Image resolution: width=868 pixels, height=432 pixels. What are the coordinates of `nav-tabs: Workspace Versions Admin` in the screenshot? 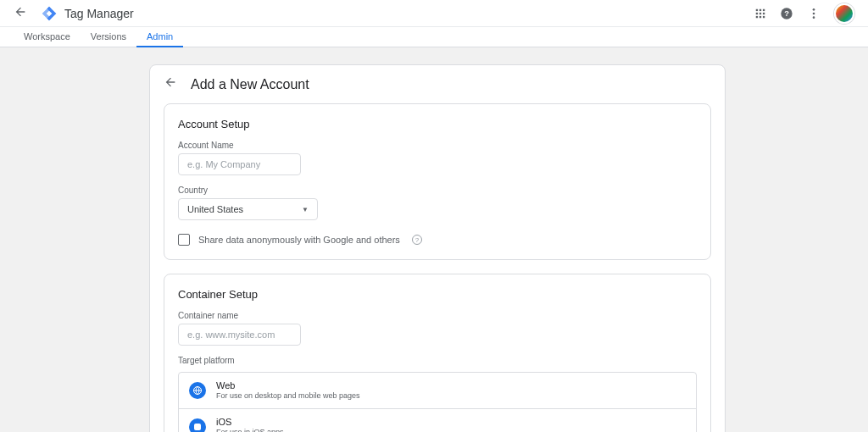 It's located at (434, 37).